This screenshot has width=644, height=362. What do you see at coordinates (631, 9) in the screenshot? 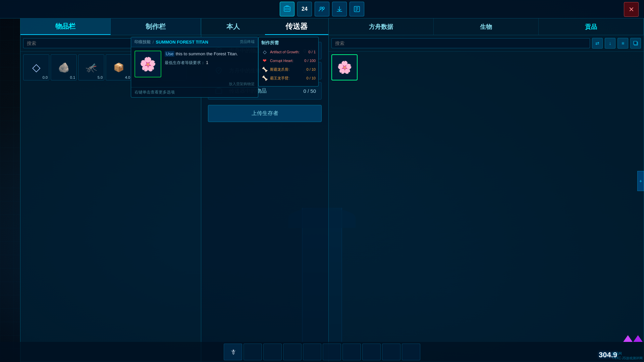
I see `close-button: ✕` at bounding box center [631, 9].